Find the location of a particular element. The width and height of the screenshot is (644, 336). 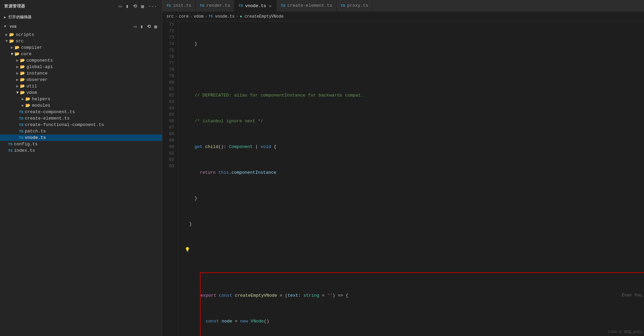

breadcrumb-vdom: vdom is located at coordinates (199, 17).